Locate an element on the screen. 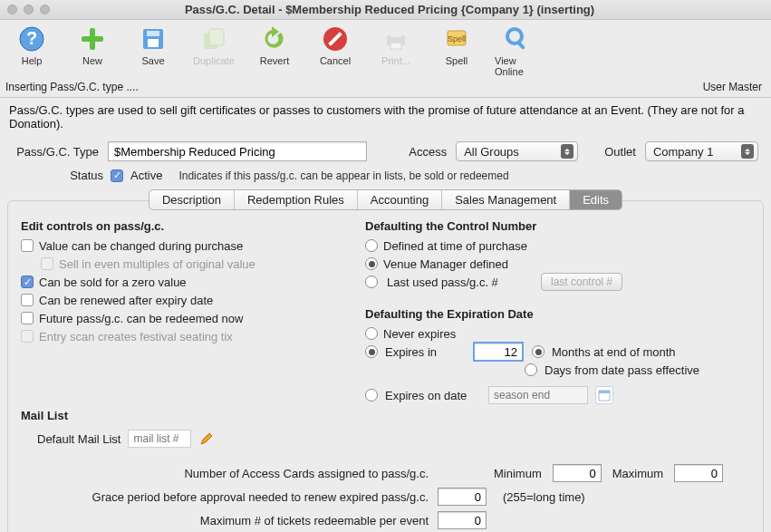 Image resolution: width=771 pixels, height=532 pixels. radio-defined-purchase is located at coordinates (371, 246).